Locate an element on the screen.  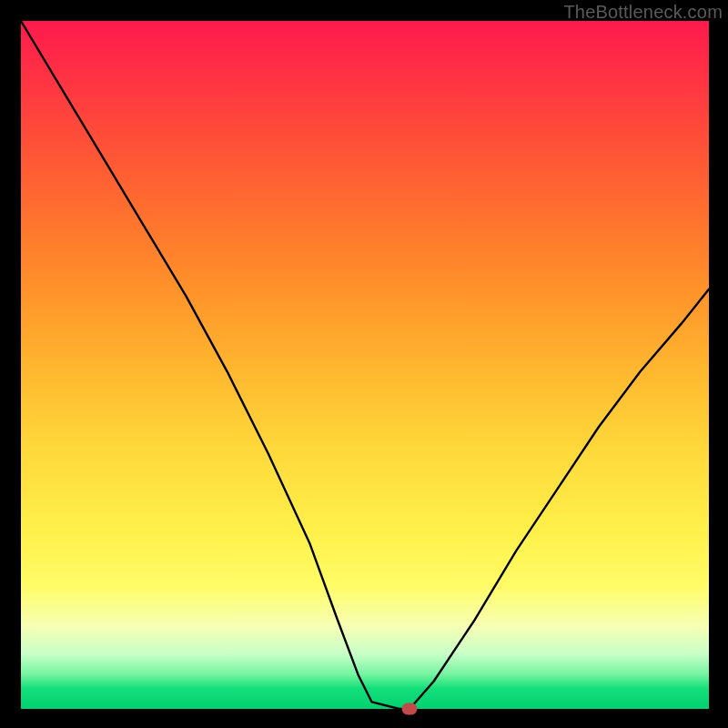
minimum-marker is located at coordinates (410, 710).